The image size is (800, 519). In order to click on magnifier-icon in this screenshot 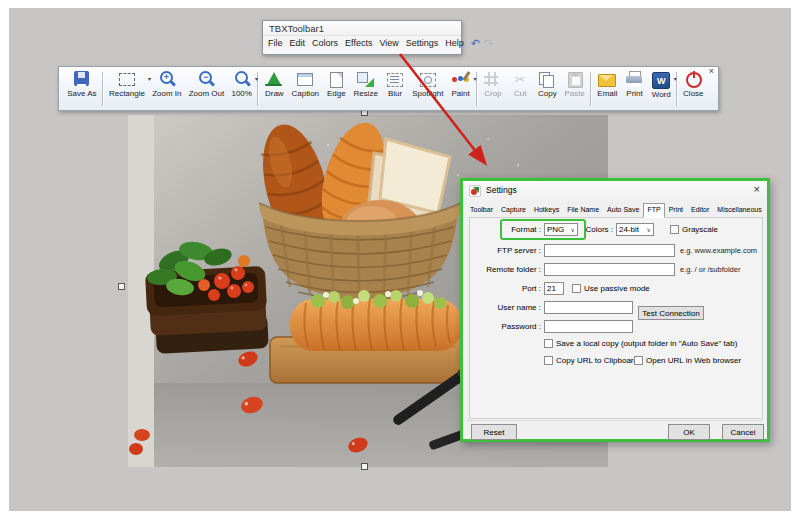, I will do `click(242, 80)`.